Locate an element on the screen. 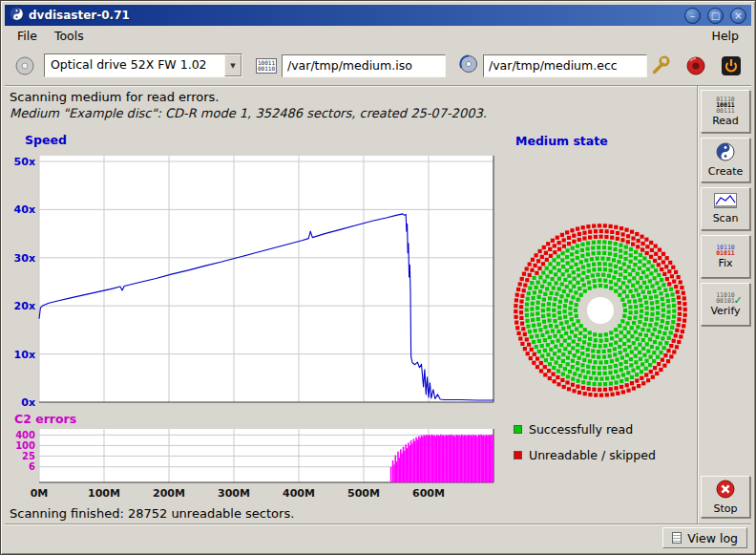 The height and width of the screenshot is (555, 756). disc-legend: Successfully read Unreadable / skipped is located at coordinates (584, 442).